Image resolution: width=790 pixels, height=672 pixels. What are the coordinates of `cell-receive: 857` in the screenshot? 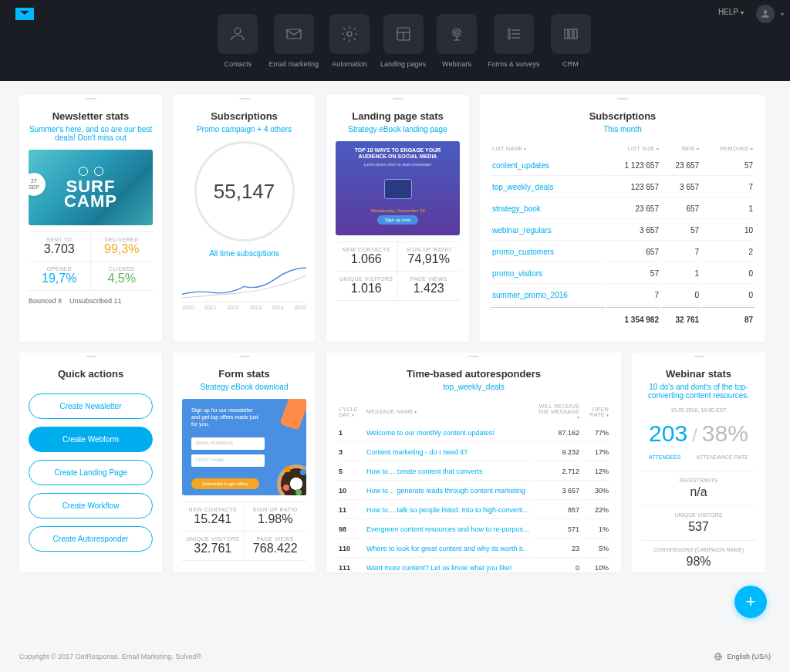 It's located at (558, 511).